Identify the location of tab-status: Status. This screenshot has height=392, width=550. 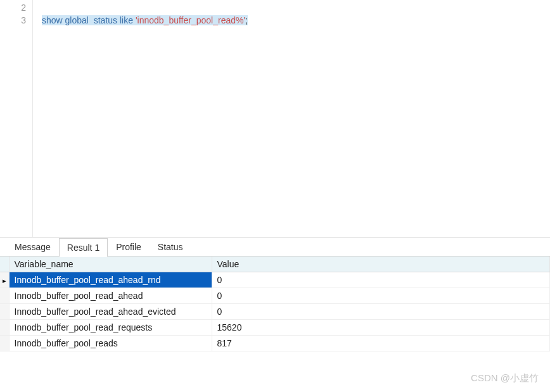
(170, 247).